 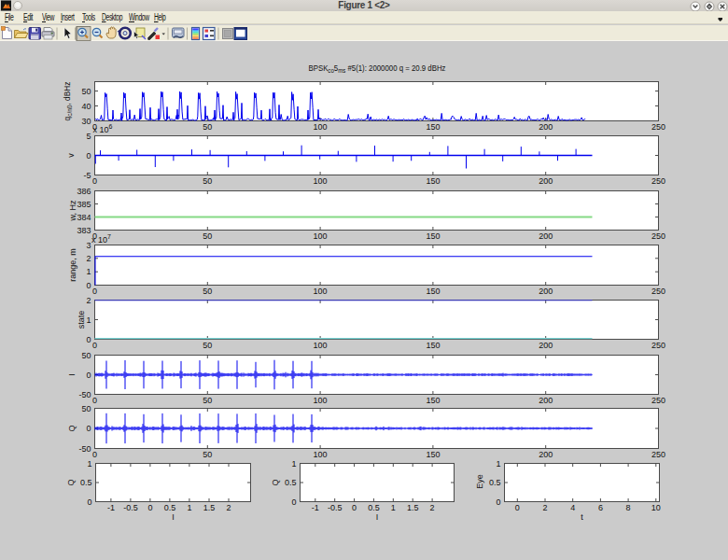 I want to click on svg-text: -5, so click(x=87, y=175).